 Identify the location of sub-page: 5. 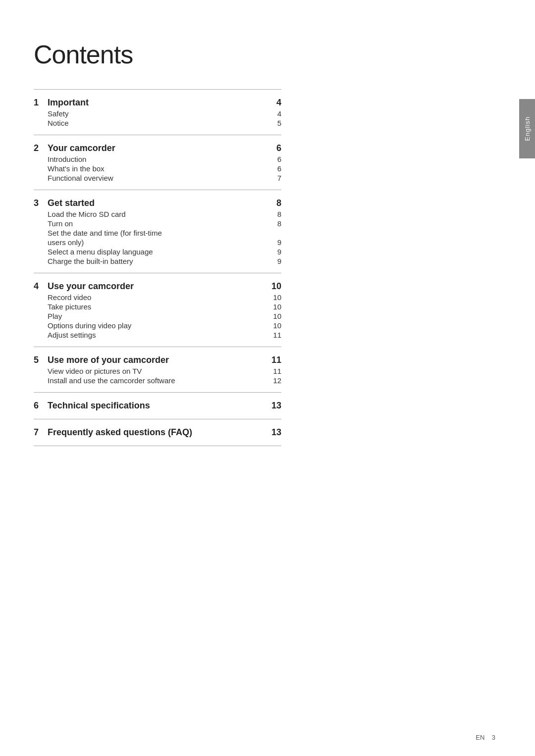
(274, 123).